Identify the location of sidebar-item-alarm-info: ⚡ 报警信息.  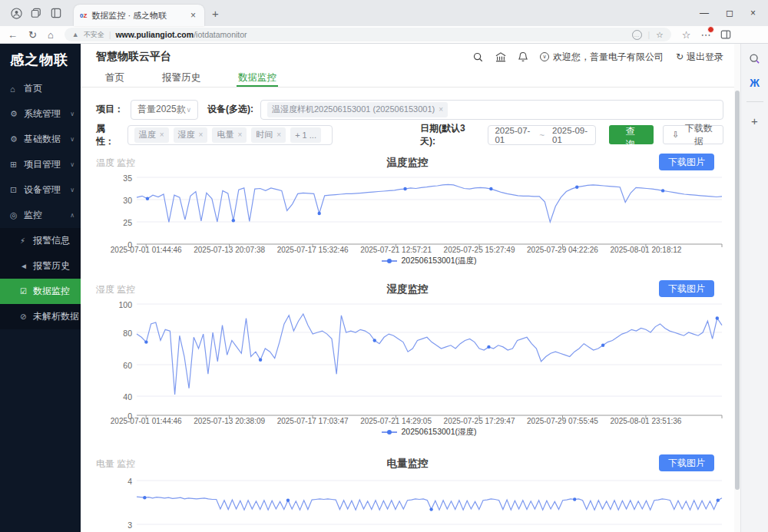
(40, 241).